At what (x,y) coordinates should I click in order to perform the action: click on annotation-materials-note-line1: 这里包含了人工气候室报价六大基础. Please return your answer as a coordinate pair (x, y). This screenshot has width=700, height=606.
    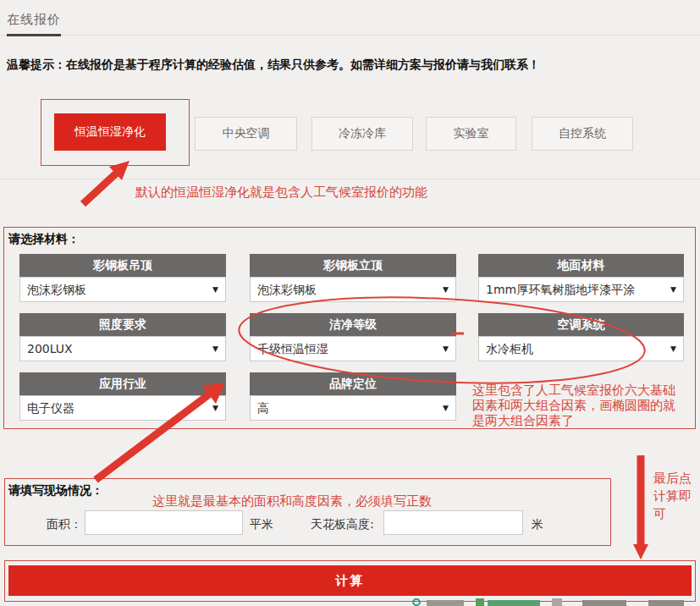
    Looking at the image, I should click on (574, 390).